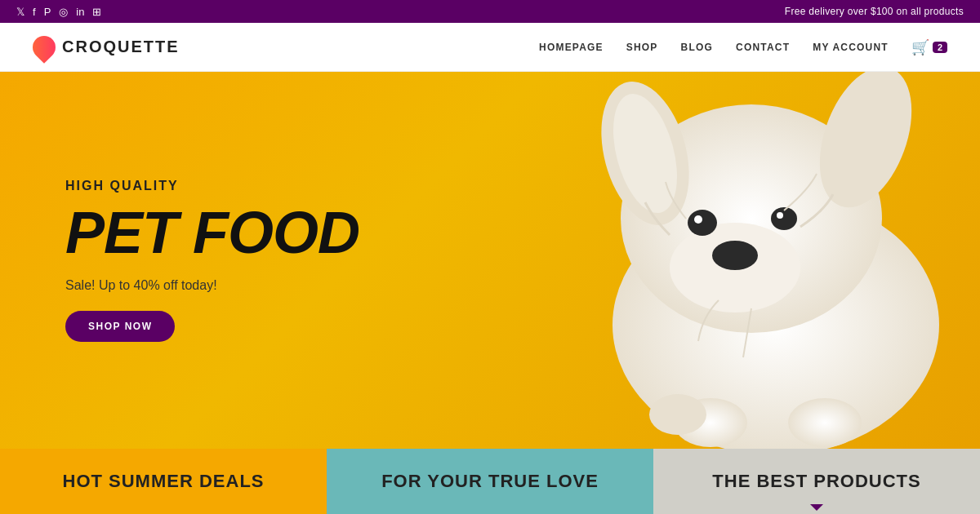 This screenshot has height=514, width=980. I want to click on cart-button: 🛒 2, so click(929, 47).